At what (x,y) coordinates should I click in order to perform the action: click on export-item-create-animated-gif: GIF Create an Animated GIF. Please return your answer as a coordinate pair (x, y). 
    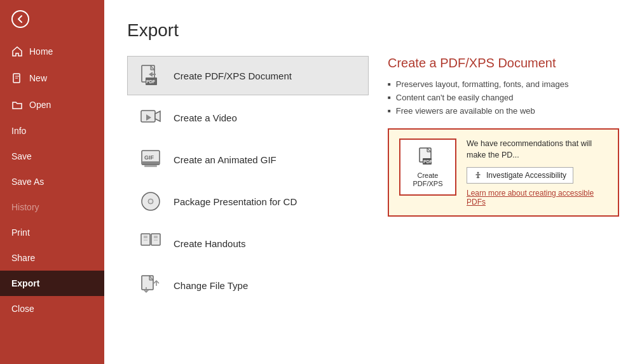
    Looking at the image, I should click on (248, 159).